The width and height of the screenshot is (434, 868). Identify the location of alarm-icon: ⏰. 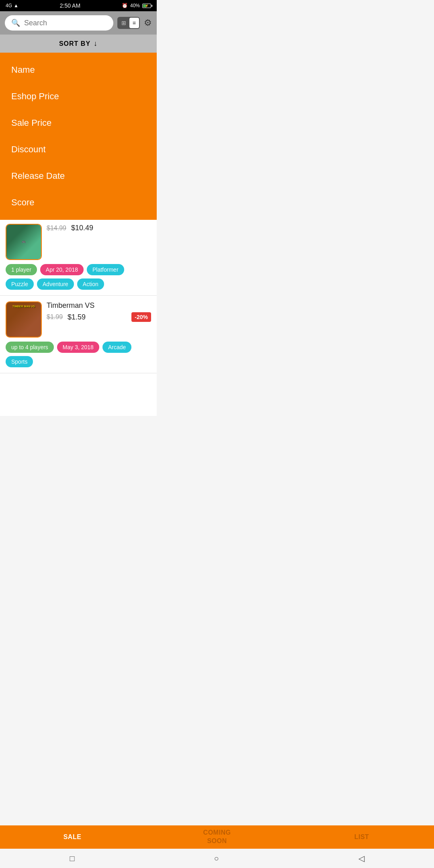
(125, 6).